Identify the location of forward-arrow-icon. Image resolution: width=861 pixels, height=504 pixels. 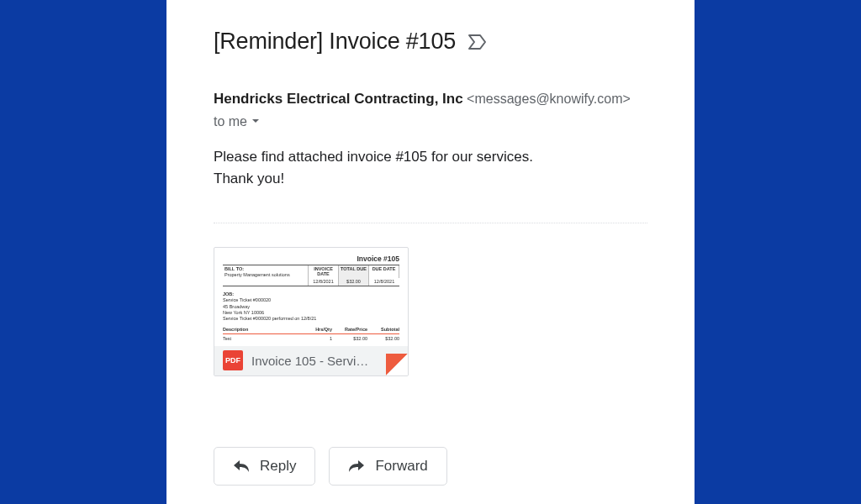
(357, 466).